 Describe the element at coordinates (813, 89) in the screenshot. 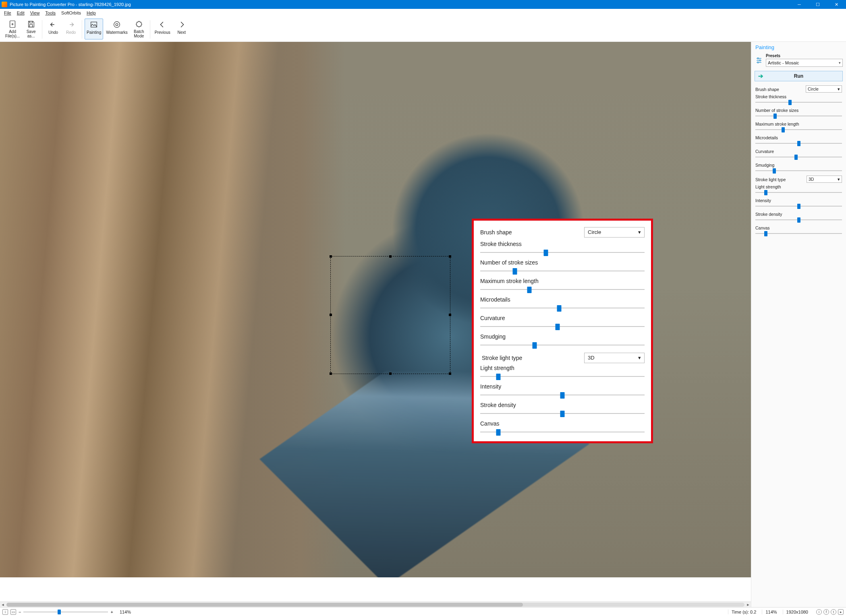

I see `side-brush-shape-value: Circle` at that location.